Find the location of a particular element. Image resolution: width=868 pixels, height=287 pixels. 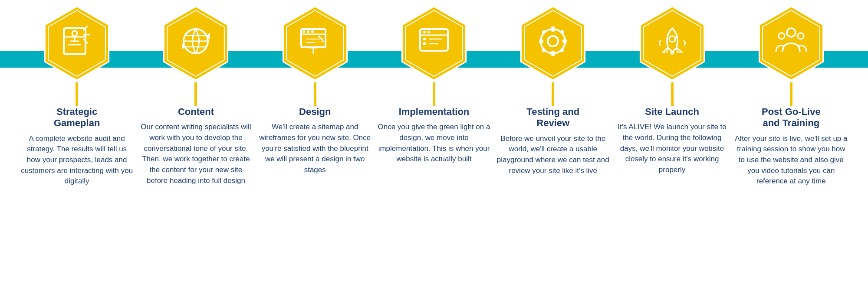

step-title-content: Content is located at coordinates (196, 112).